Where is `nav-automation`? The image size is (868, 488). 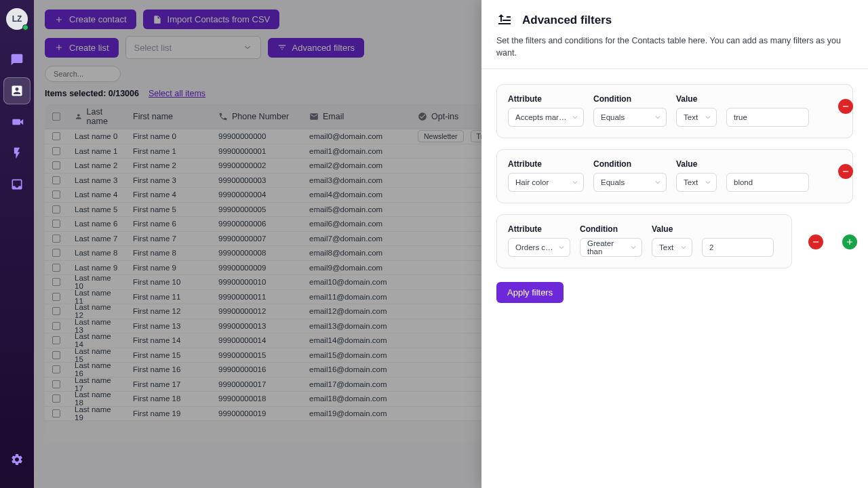
nav-automation is located at coordinates (17, 153).